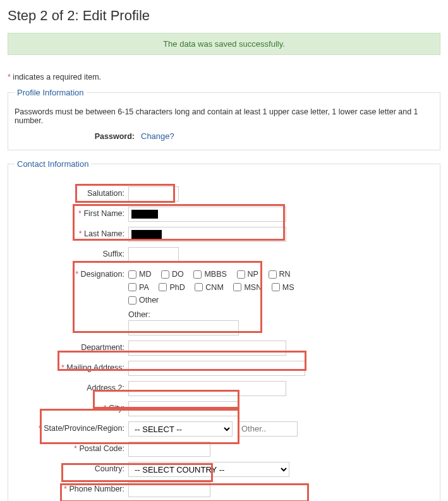  I want to click on last-name-label: * Last Name:, so click(71, 232).